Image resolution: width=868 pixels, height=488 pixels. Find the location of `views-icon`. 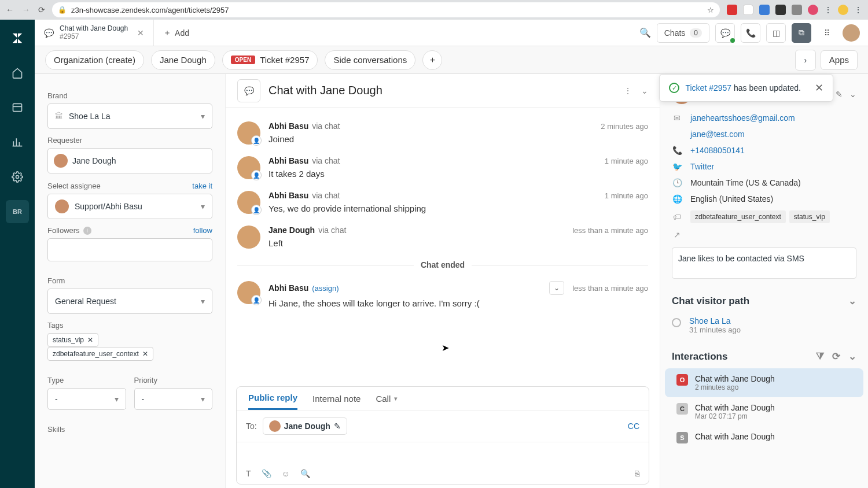

views-icon is located at coordinates (17, 108).